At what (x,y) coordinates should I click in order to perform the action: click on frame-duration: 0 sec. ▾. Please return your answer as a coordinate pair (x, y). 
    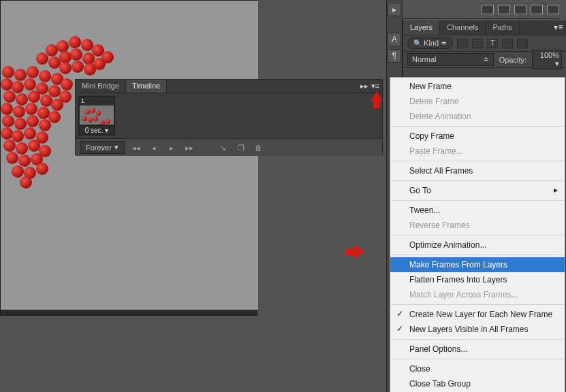
    Looking at the image, I should click on (97, 130).